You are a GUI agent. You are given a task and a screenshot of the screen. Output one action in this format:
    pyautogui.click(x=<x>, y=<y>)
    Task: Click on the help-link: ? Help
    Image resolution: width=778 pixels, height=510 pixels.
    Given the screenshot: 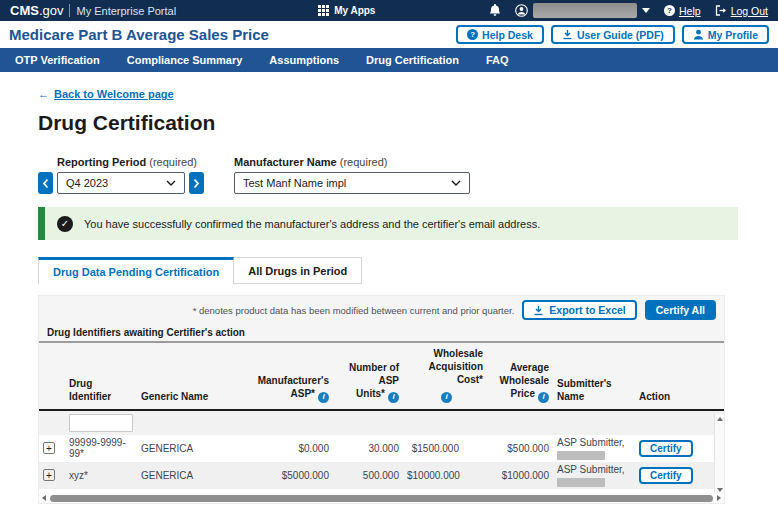 What is the action you would take?
    pyautogui.click(x=682, y=11)
    